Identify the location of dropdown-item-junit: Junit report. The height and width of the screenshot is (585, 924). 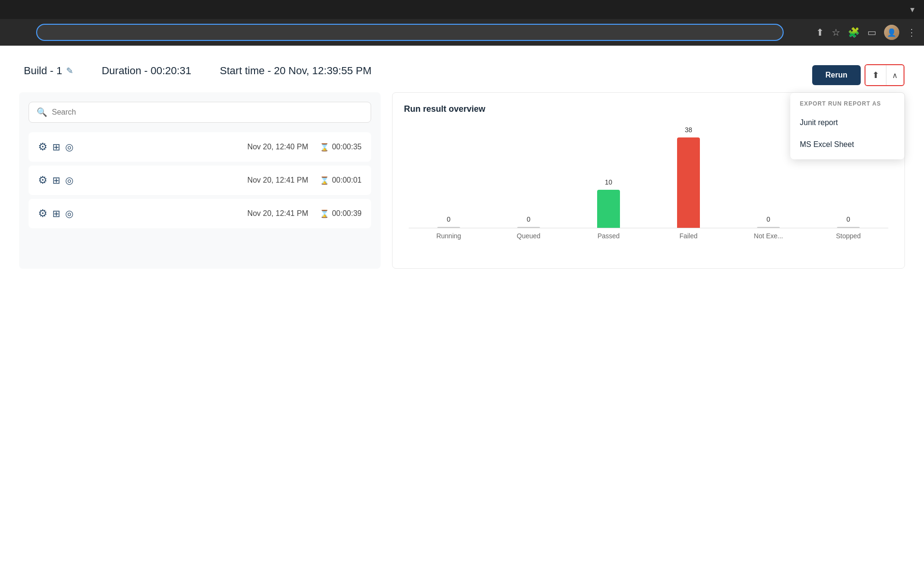
(847, 123).